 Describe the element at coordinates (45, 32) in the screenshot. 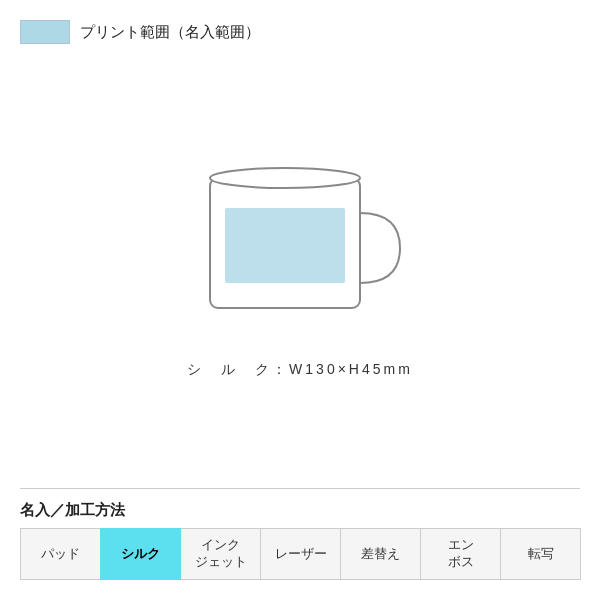

I see `legend-color-box` at that location.